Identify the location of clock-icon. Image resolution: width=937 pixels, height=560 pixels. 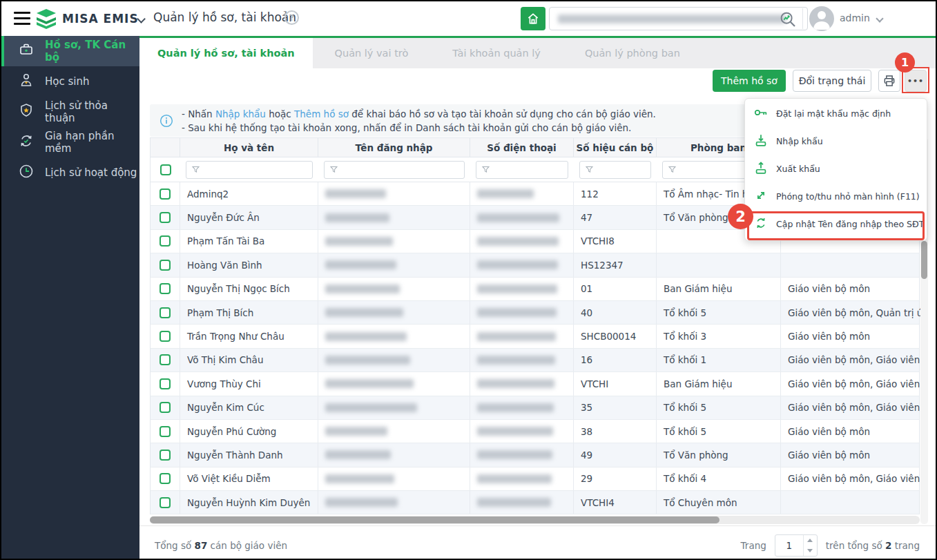
(26, 173).